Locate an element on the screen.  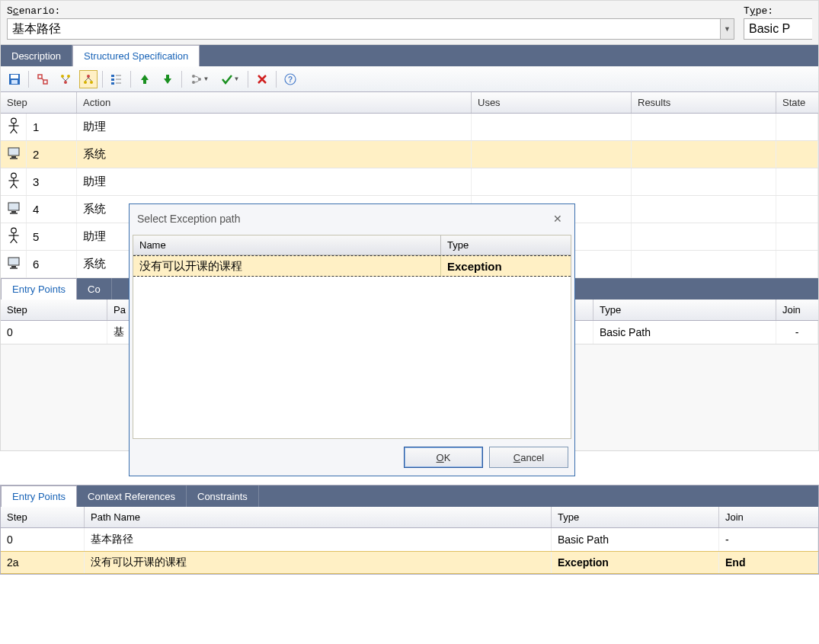
table-row: 2 系统 is located at coordinates (410, 155).